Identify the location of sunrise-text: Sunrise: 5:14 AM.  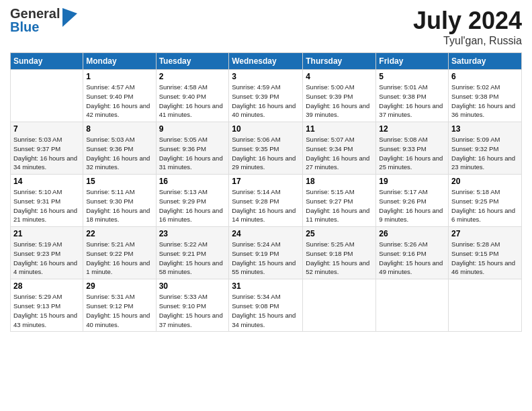
(256, 192).